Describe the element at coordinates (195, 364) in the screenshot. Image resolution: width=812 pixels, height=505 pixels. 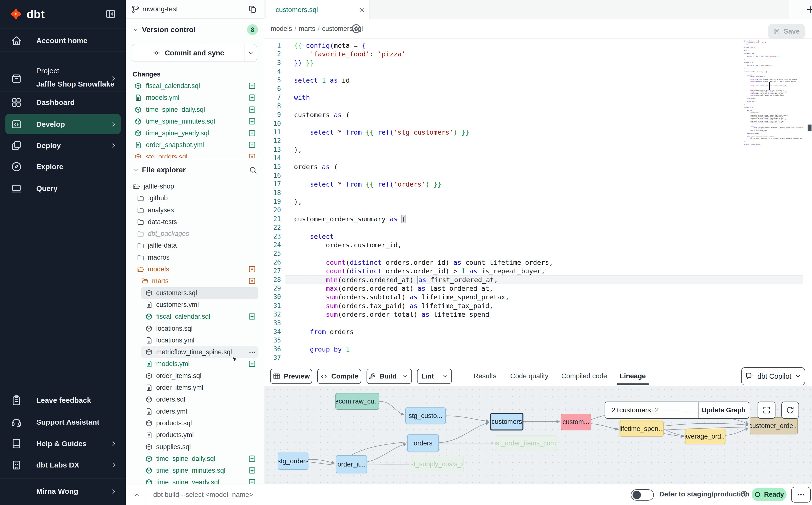
I see `tree-item-models.yml: models.yml` at that location.